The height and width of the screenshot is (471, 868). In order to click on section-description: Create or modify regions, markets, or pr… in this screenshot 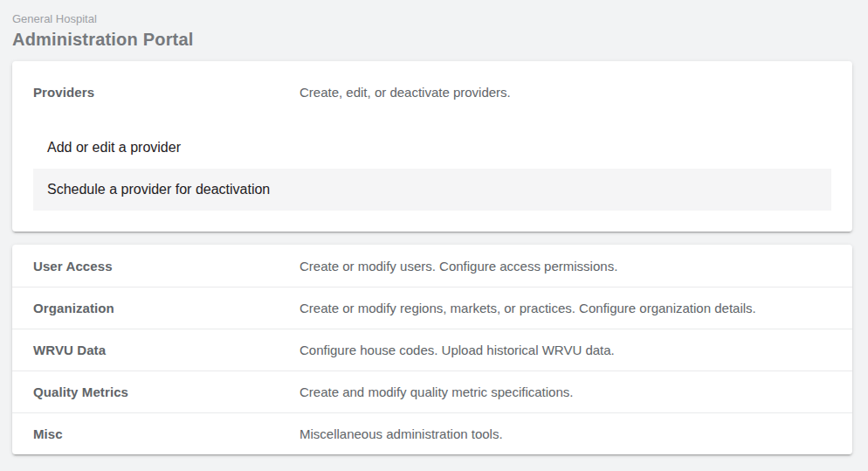, I will do `click(566, 308)`.